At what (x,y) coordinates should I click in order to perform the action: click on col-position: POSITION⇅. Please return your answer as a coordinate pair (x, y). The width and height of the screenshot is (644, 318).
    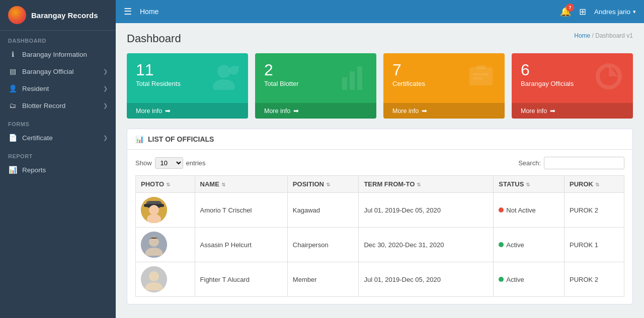
    Looking at the image, I should click on (323, 184).